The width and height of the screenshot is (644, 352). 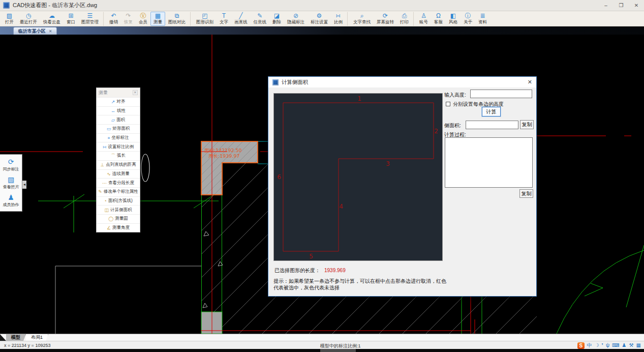 I want to click on measure-area: ▱ 面积, so click(x=118, y=120).